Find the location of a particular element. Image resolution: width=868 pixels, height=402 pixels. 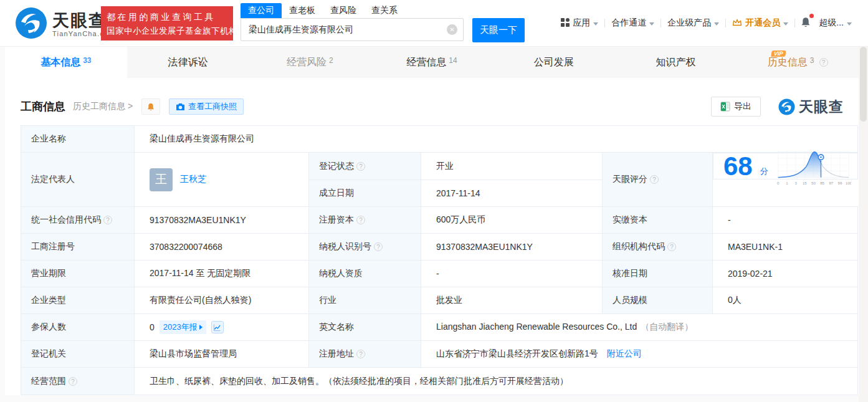

tab-intellectual-property: 知识产权 is located at coordinates (676, 62).